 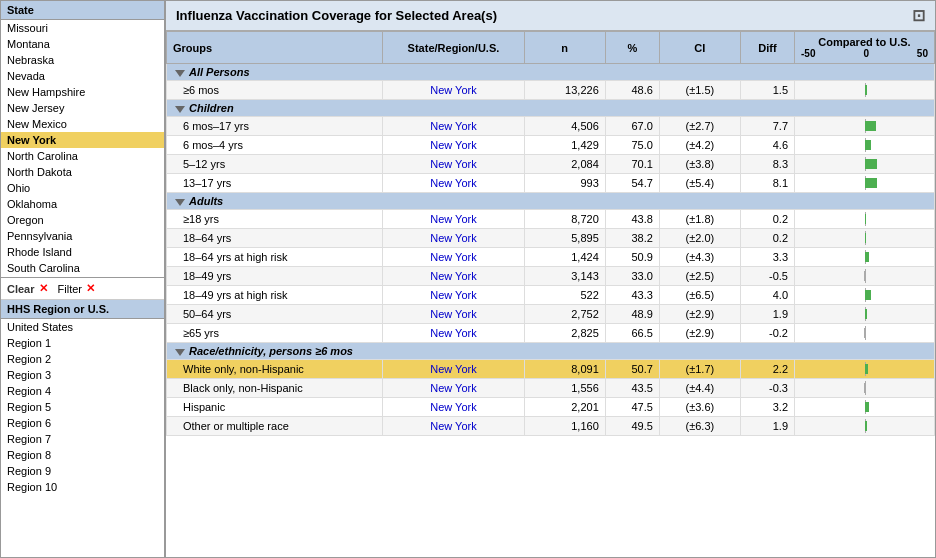 I want to click on state-item: Oregon, so click(x=82, y=220).